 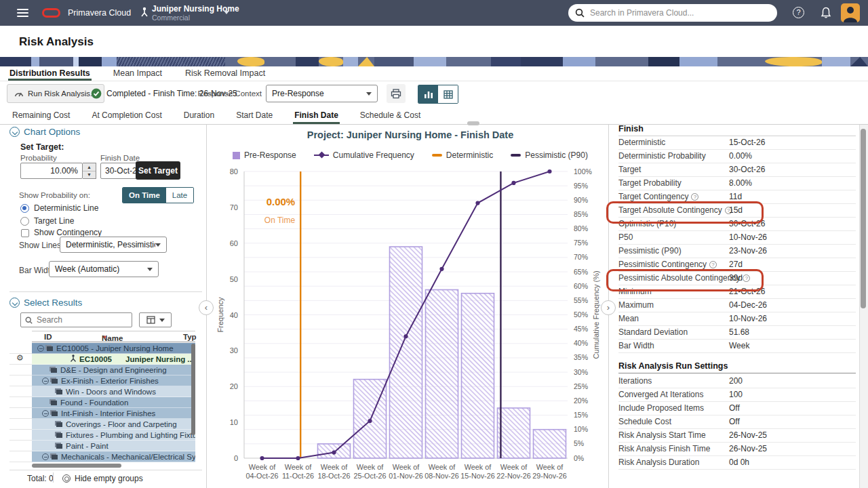 I want to click on stat-value: 51.68, so click(x=739, y=332).